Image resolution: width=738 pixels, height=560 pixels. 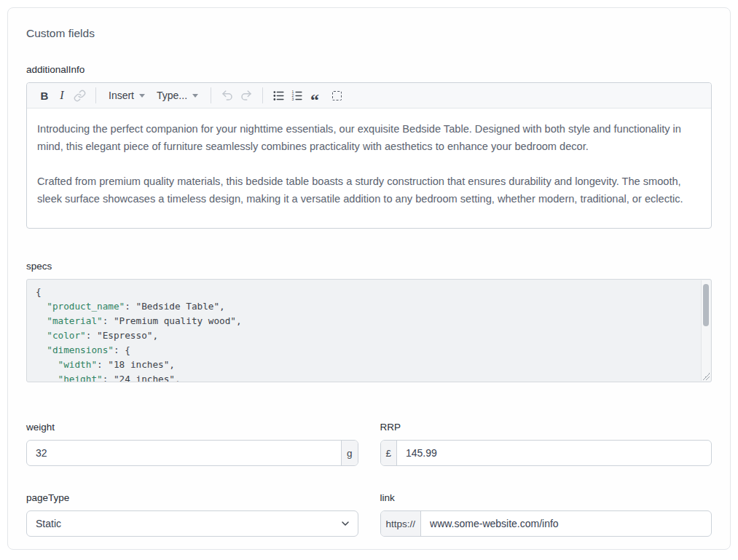 What do you see at coordinates (401, 524) in the screenshot?
I see `protocol-addon: https://` at bounding box center [401, 524].